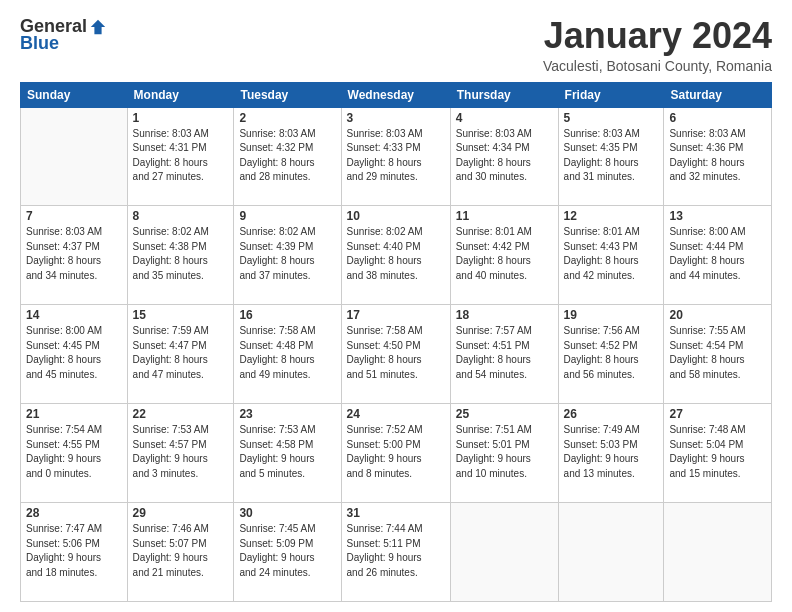 The image size is (792, 612). I want to click on day-number: 15, so click(181, 315).